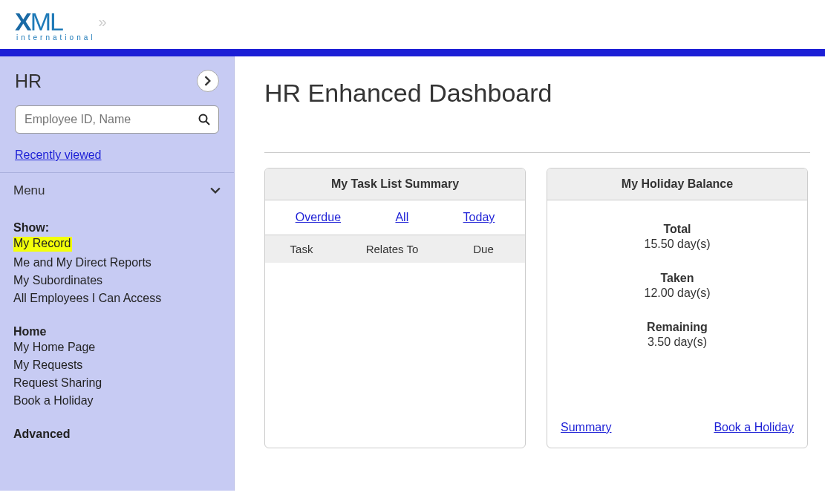  I want to click on page-title: HR Enhanced Dashboard, so click(538, 94).